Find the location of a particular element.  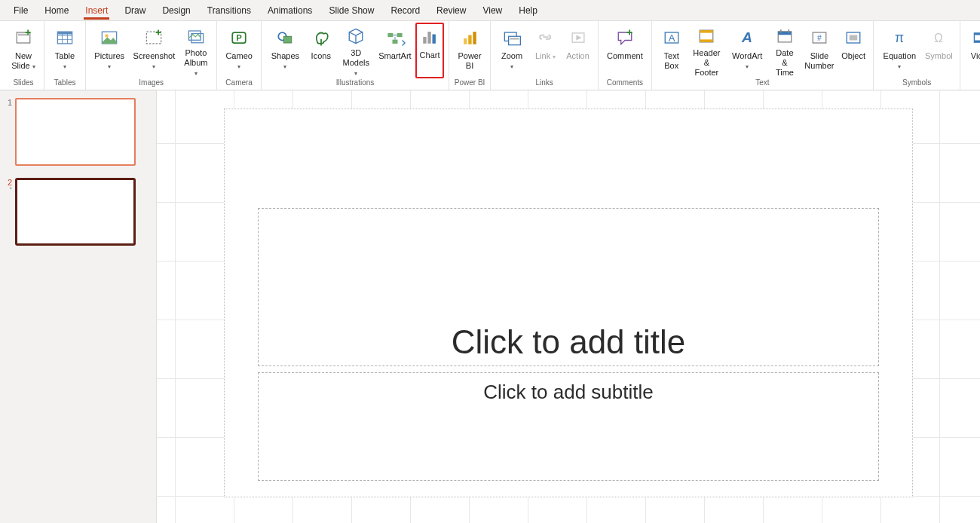

ribbon-3d-models-button: 3DModels ▾ is located at coordinates (356, 50).